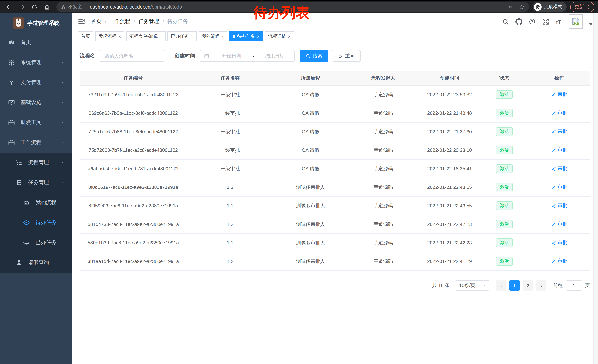  Describe the element at coordinates (515, 286) in the screenshot. I see `page-button-1: 1` at that location.